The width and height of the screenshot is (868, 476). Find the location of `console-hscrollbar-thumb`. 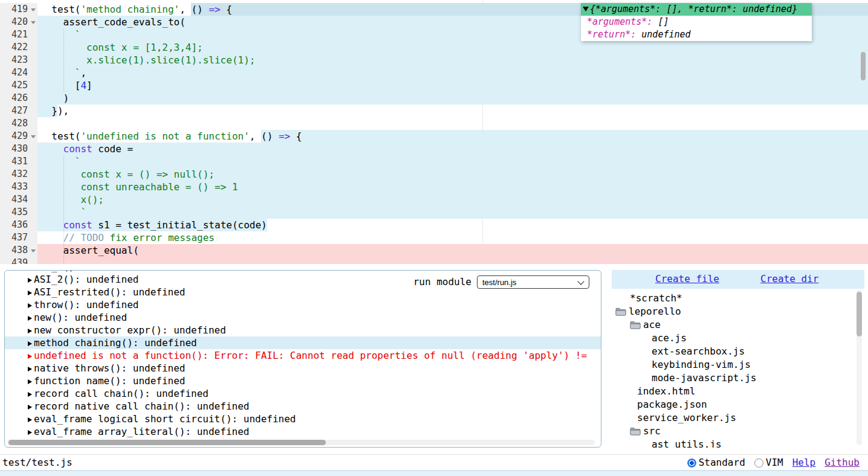

console-hscrollbar-thumb is located at coordinates (167, 442).